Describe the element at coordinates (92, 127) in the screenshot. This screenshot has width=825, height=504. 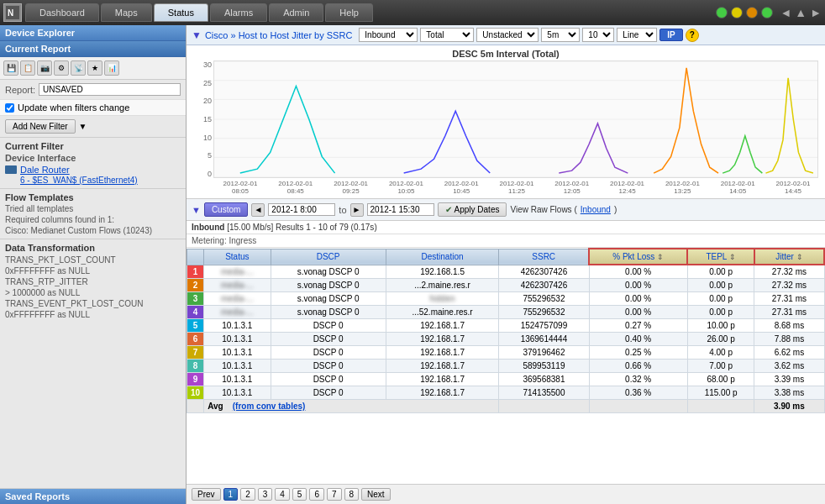
I see `add-filter-row: Add New Filter ▼` at that location.